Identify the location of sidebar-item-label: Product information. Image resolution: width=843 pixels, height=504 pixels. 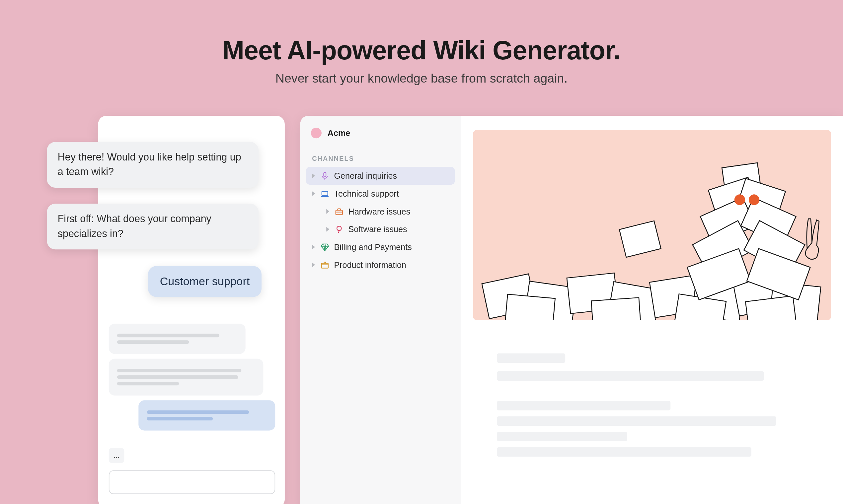
(370, 265).